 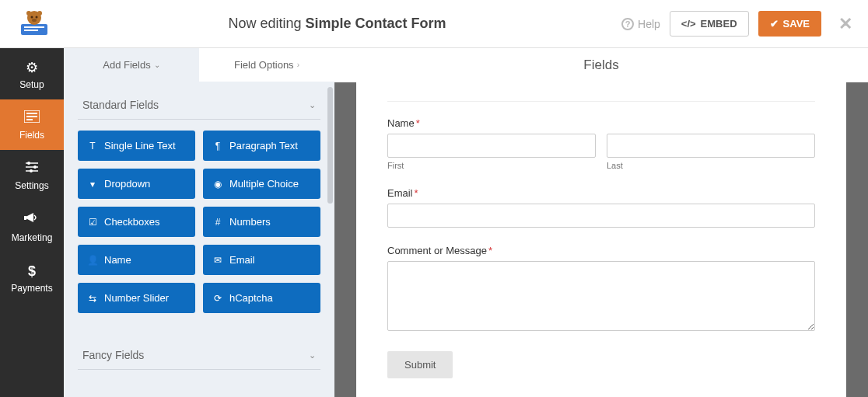 What do you see at coordinates (790, 23) in the screenshot?
I see `save-button: ✔ SAVE` at bounding box center [790, 23].